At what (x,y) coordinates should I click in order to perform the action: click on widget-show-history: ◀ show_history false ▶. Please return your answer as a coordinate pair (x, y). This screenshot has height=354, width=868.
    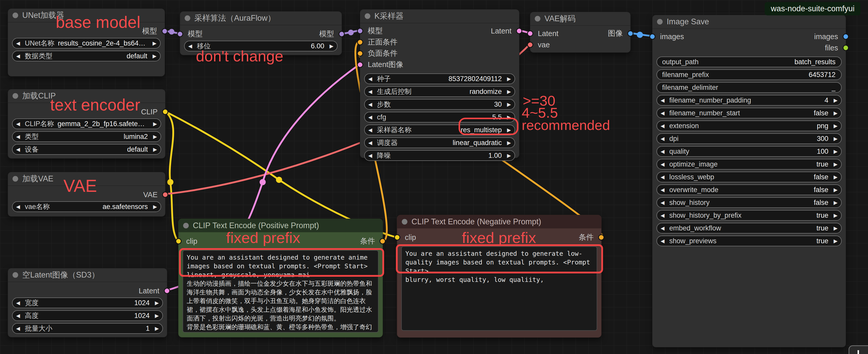
    Looking at the image, I should click on (749, 203).